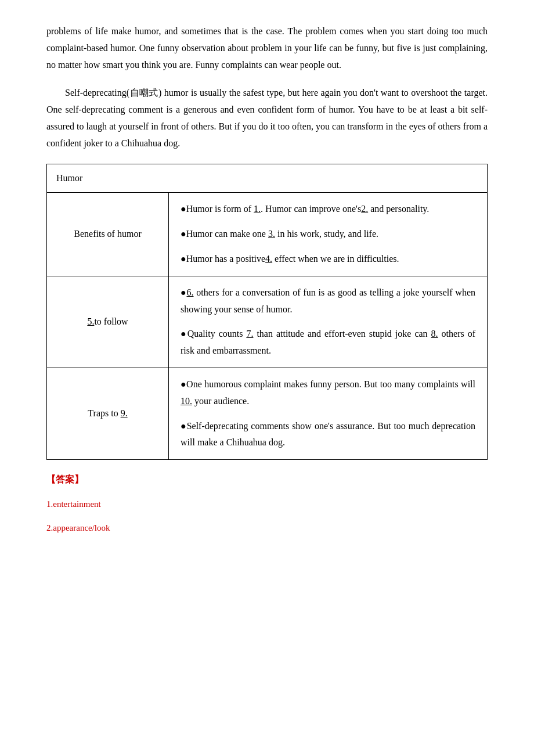 This screenshot has height=756, width=534. Describe the element at coordinates (108, 413) in the screenshot. I see `traps-label: Traps to 9.` at that location.